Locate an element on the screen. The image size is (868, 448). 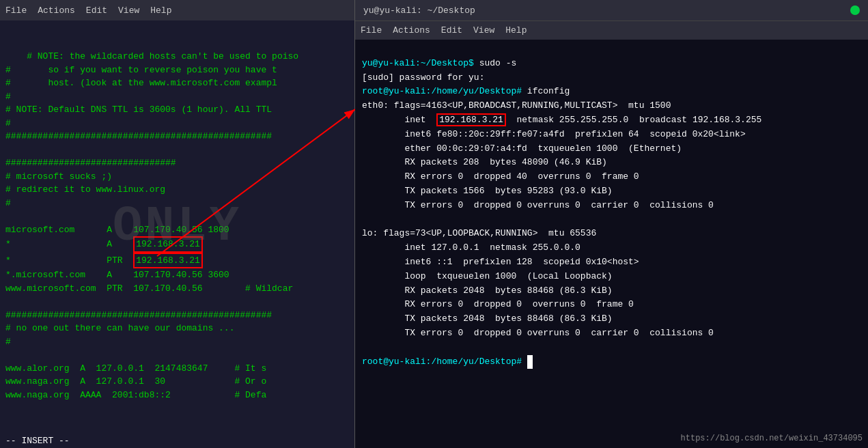
right-menubar: File Actions Edit View Help is located at coordinates (612, 30).